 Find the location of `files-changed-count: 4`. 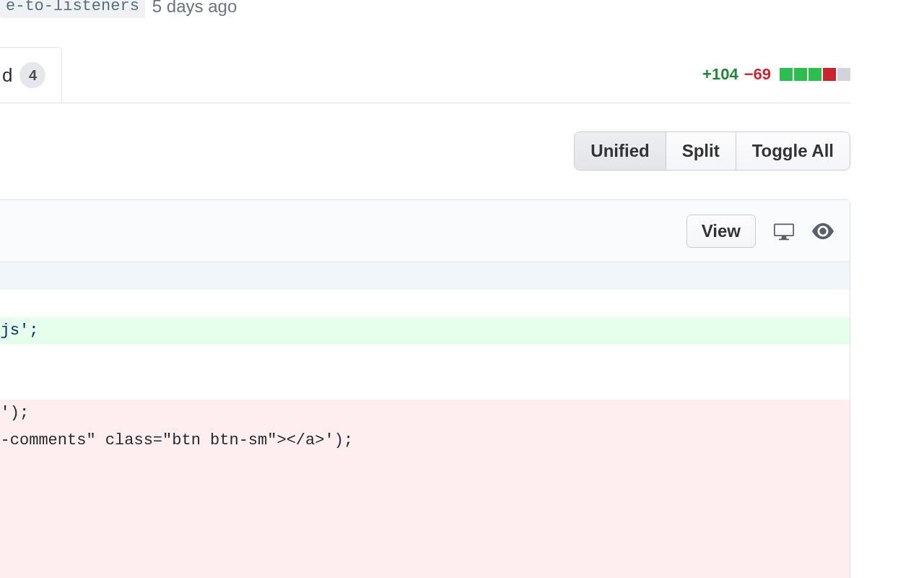

files-changed-count: 4 is located at coordinates (32, 75).